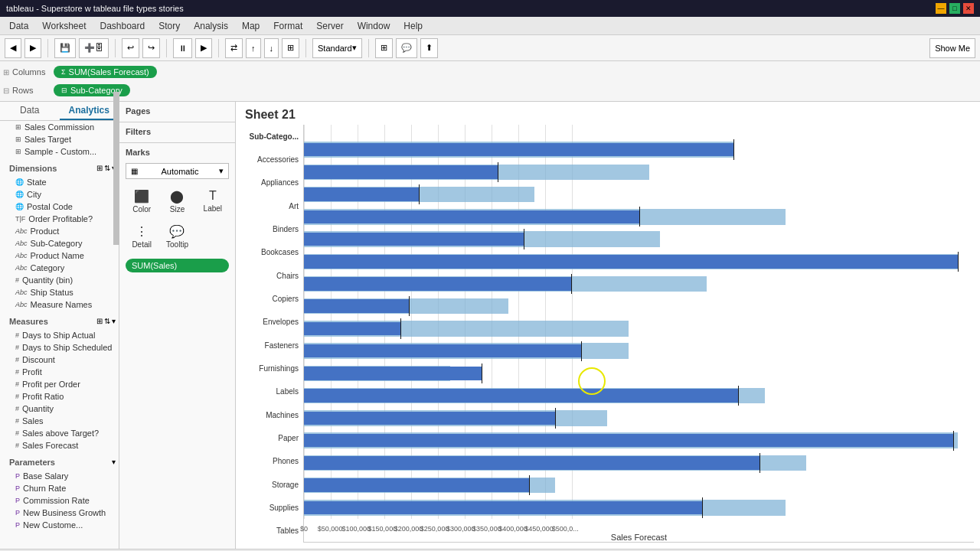 Image resolution: width=980 pixels, height=551 pixels. I want to click on dim-sub-category: Abc Sub-Category, so click(60, 243).